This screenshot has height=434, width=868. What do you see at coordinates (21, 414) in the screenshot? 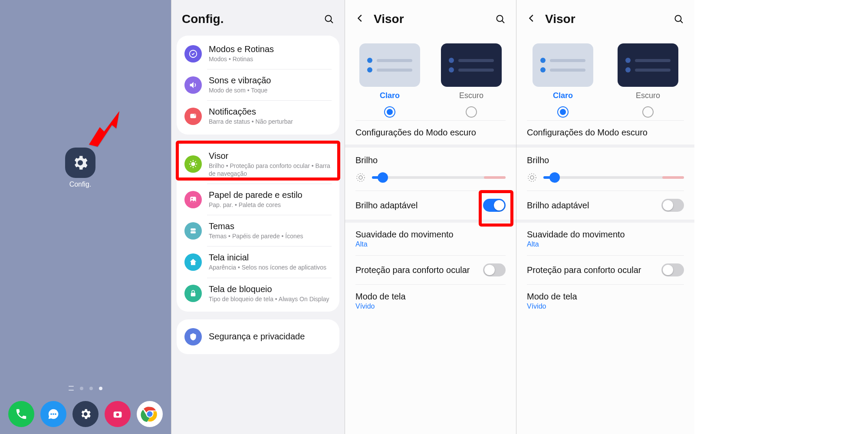
I see `phone-app` at bounding box center [21, 414].